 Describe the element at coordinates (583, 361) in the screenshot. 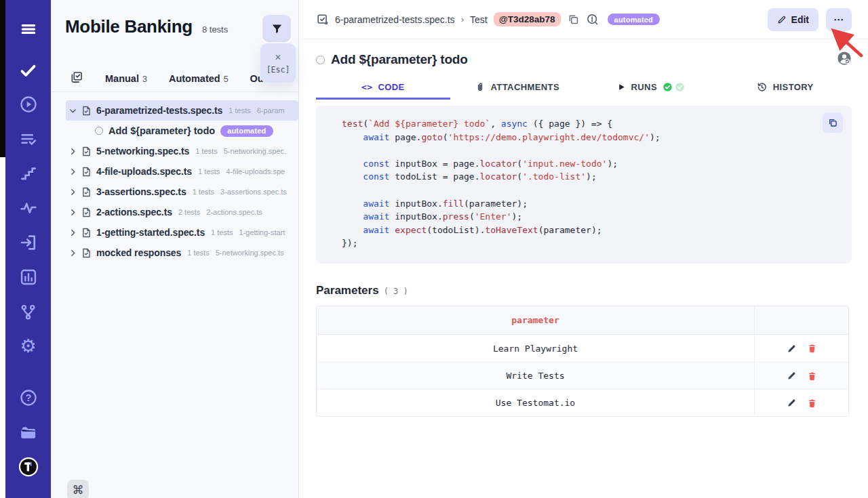

I see `parameters-table: parameter Learn PlaywrightWrite TestsUse…` at that location.